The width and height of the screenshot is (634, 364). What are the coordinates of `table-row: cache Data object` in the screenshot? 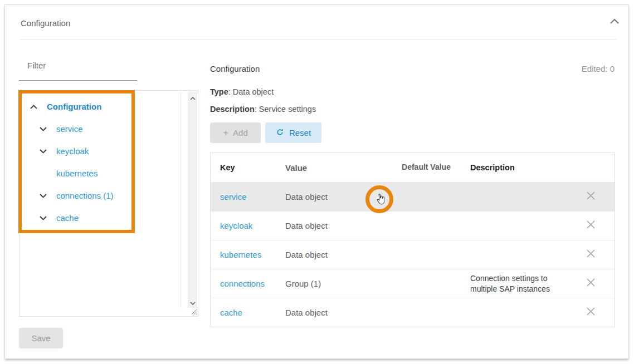 It's located at (412, 312).